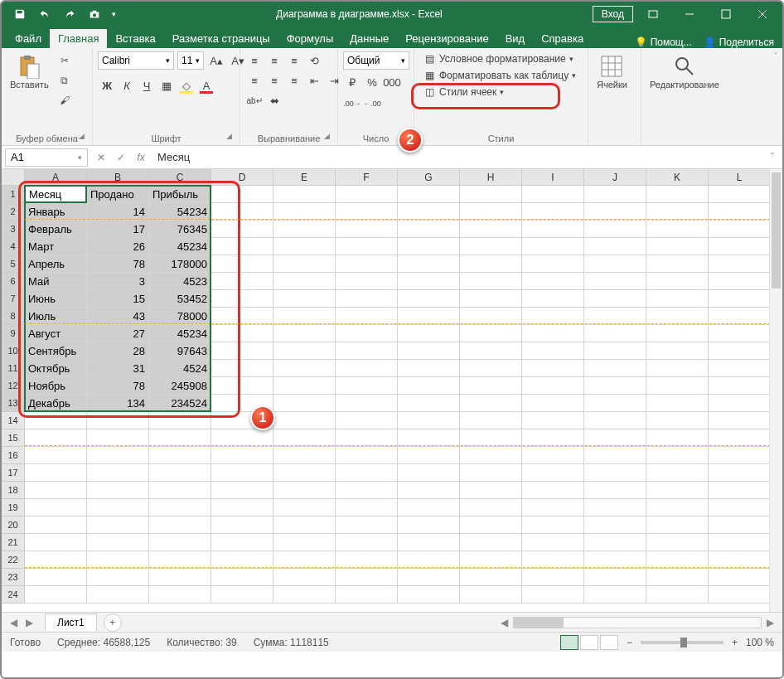 The width and height of the screenshot is (784, 679). I want to click on font-color-icon: A, so click(206, 85).